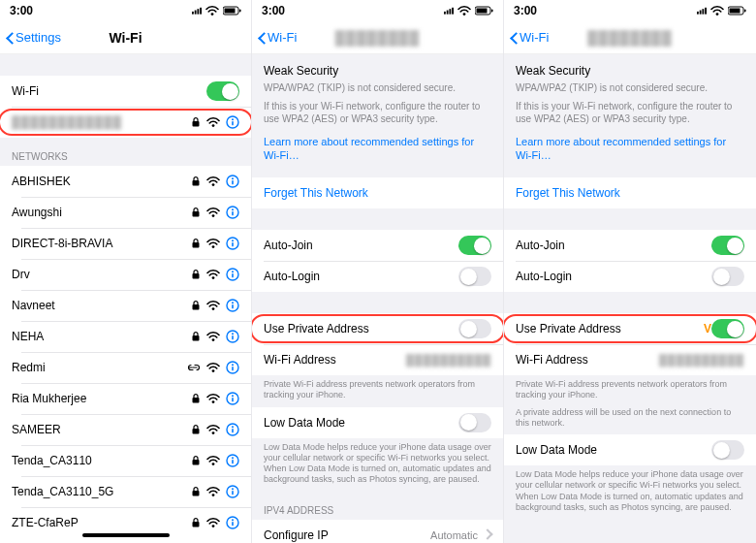 The height and width of the screenshot is (543, 756). What do you see at coordinates (485, 11) in the screenshot?
I see `battery-icon` at bounding box center [485, 11].